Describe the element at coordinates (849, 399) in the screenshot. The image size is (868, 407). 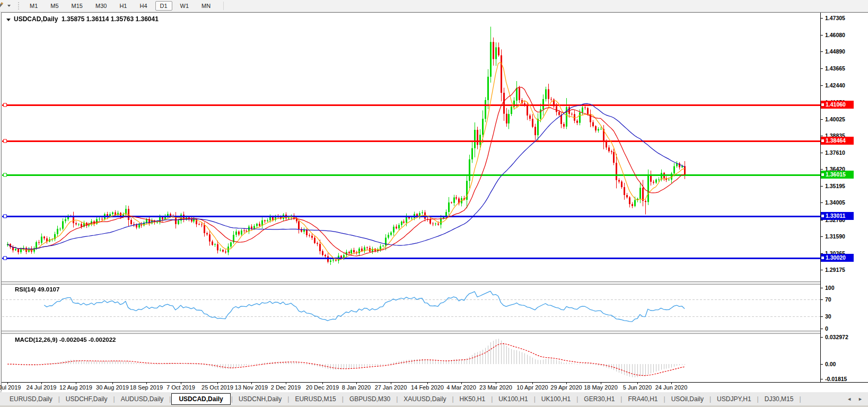
I see `tab-nav-left-icon: ◄` at that location.